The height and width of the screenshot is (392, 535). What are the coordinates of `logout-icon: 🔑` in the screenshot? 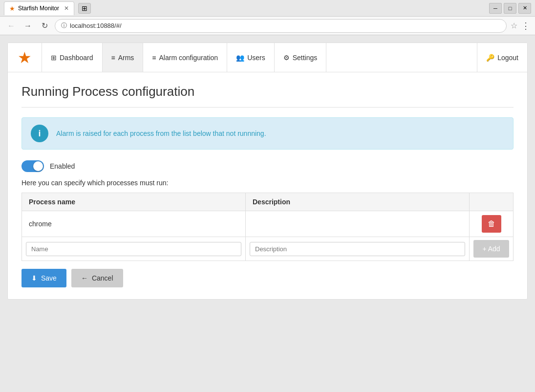 It's located at (491, 58).